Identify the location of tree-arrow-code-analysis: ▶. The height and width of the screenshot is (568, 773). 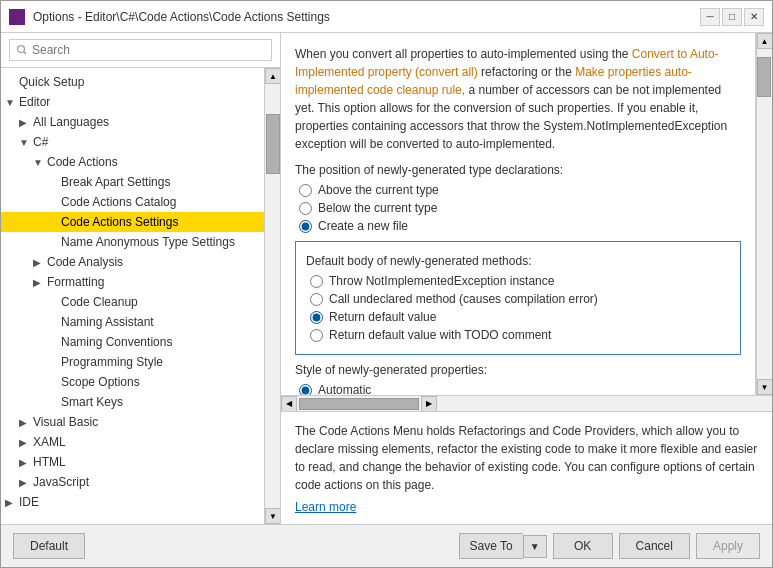
(40, 262).